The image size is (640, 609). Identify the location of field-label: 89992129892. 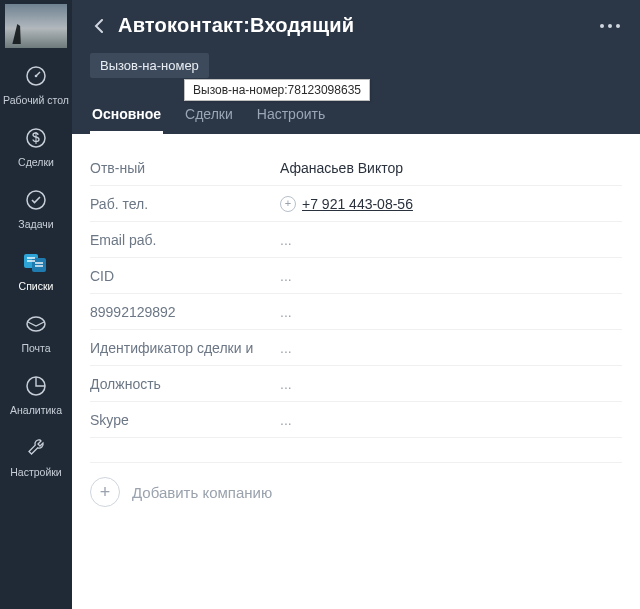
(185, 312).